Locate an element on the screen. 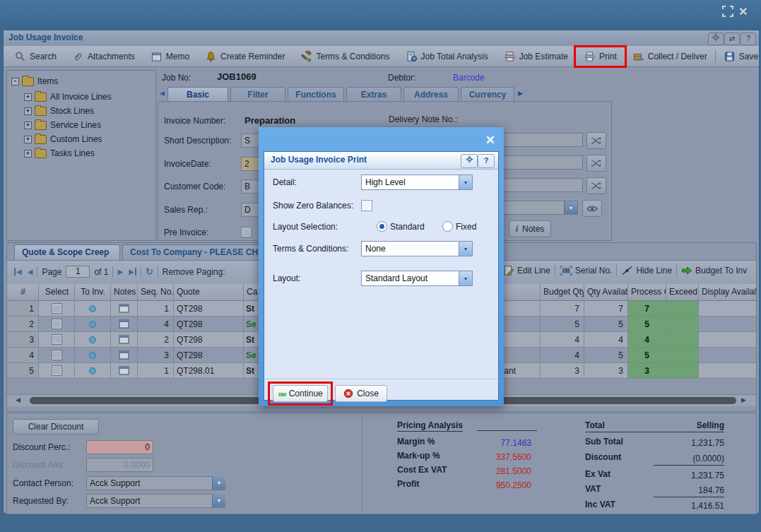 This screenshot has height=532, width=761. eye-icon is located at coordinates (592, 208).